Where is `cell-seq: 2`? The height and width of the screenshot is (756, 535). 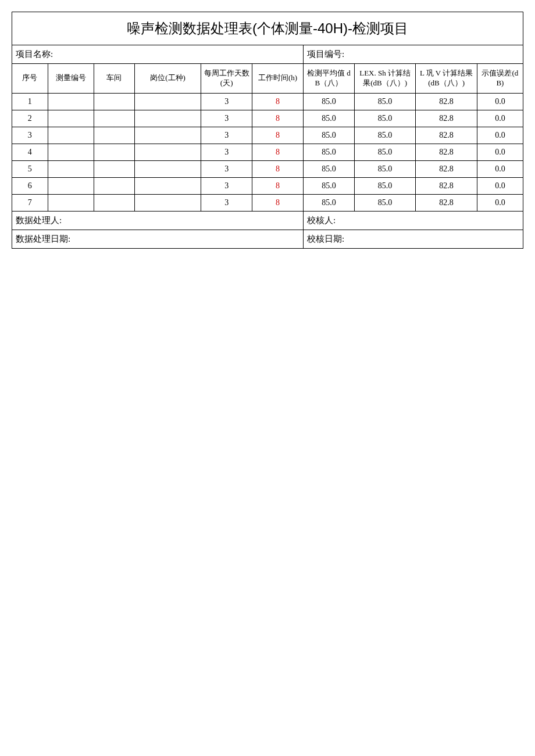
cell-seq: 2 is located at coordinates (30, 119).